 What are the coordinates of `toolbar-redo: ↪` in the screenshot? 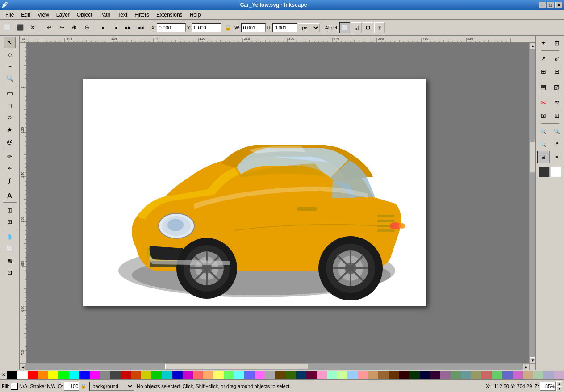 It's located at (62, 28).